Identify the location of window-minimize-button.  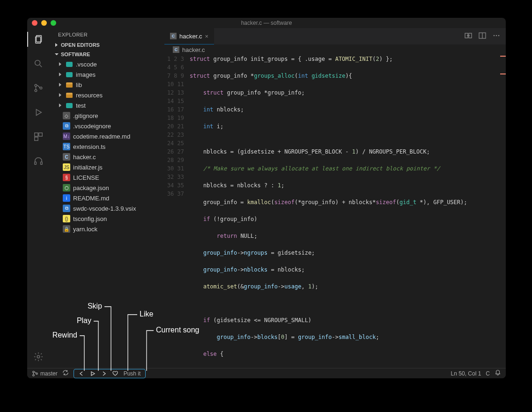
(44, 23).